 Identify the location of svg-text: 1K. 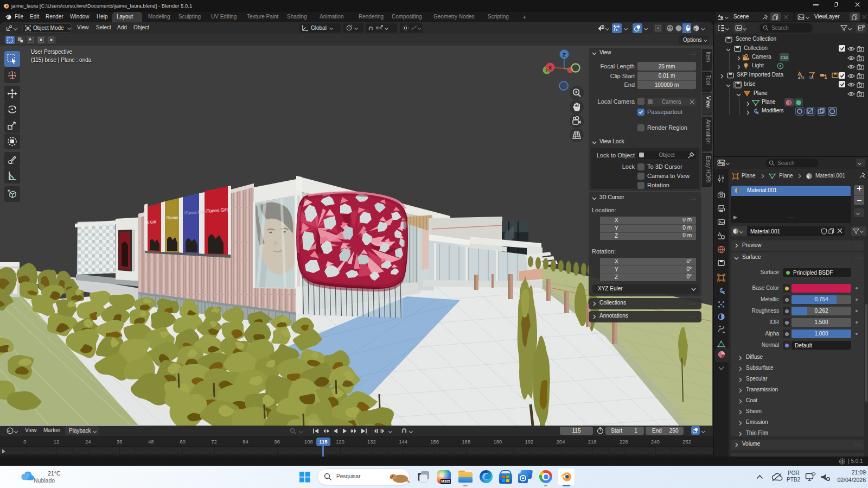
(812, 78).